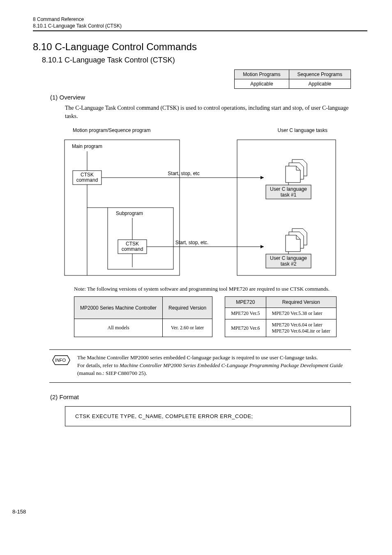 The height and width of the screenshot is (555, 392). What do you see at coordinates (143, 317) in the screenshot?
I see `controller-version-table: MP2000 Series Machine Controller Require…` at bounding box center [143, 317].